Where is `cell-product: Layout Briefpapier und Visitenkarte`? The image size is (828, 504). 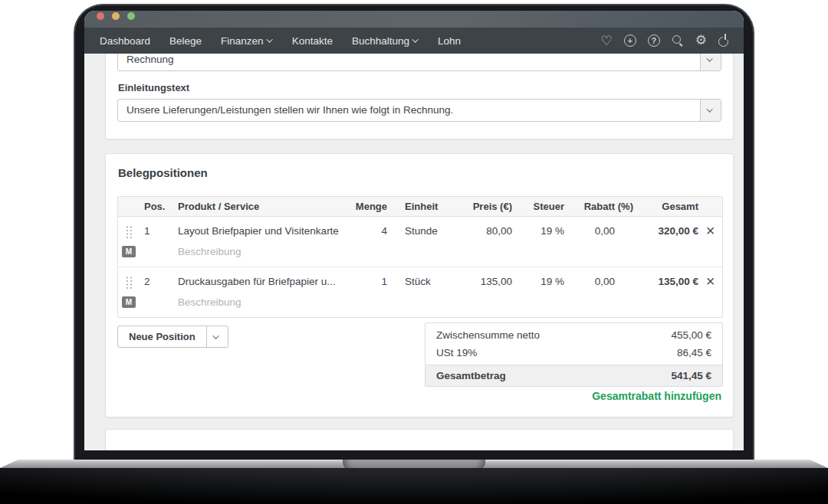
cell-product: Layout Briefpapier und Visitenkarte is located at coordinates (264, 231).